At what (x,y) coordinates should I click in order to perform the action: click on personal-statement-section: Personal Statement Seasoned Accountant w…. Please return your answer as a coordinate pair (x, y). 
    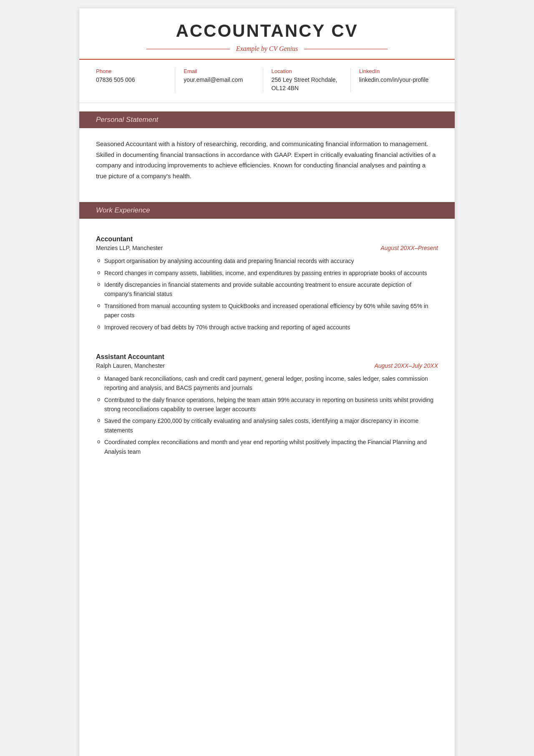
    Looking at the image, I should click on (267, 153).